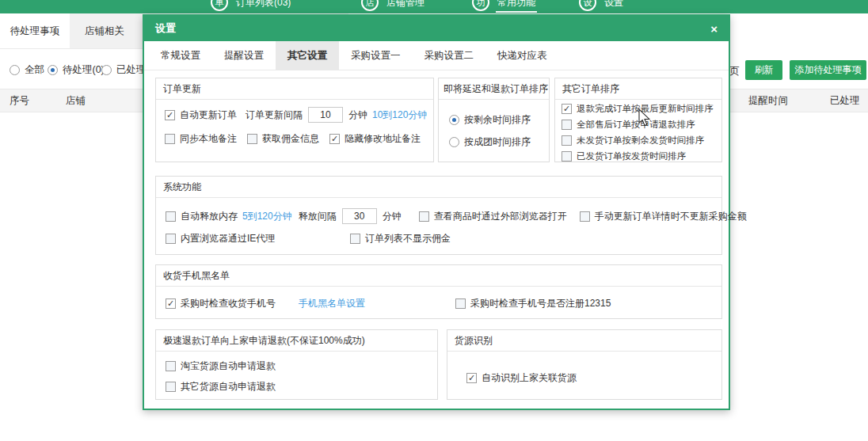  Describe the element at coordinates (439, 215) in the screenshot. I see `section-system-functions: 系统功能 自动释放内存 5到120分钟 释放间隔 分钟 查看商品时通过外部浏览器…` at that location.